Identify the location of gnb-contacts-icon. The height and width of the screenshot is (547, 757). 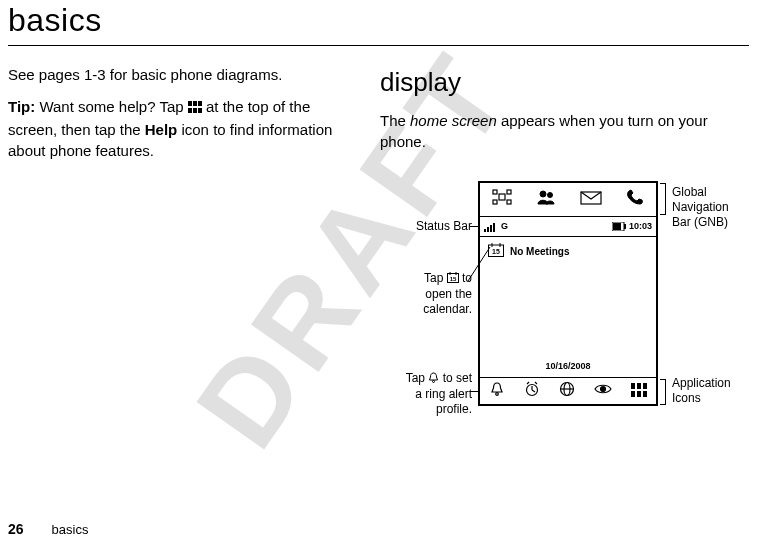
(546, 200).